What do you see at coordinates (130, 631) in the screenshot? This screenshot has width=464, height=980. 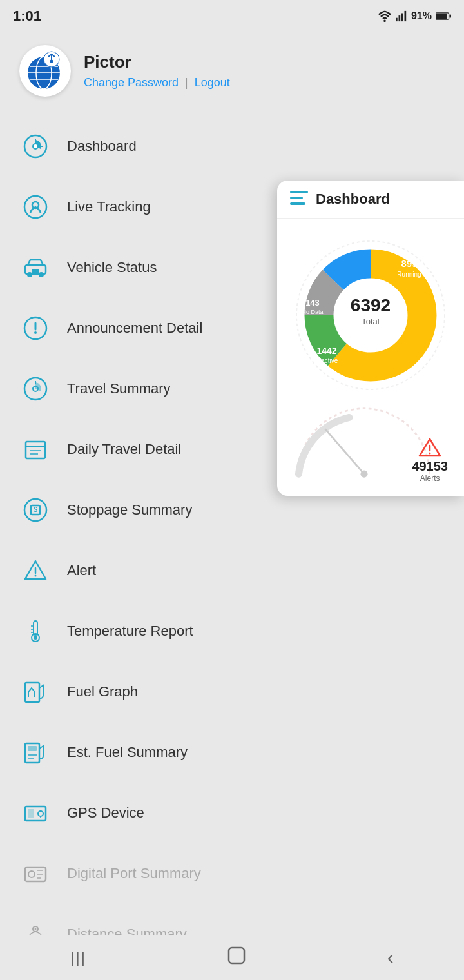 I see `sidebar-item-label-temperature: Temperature Report` at bounding box center [130, 631].